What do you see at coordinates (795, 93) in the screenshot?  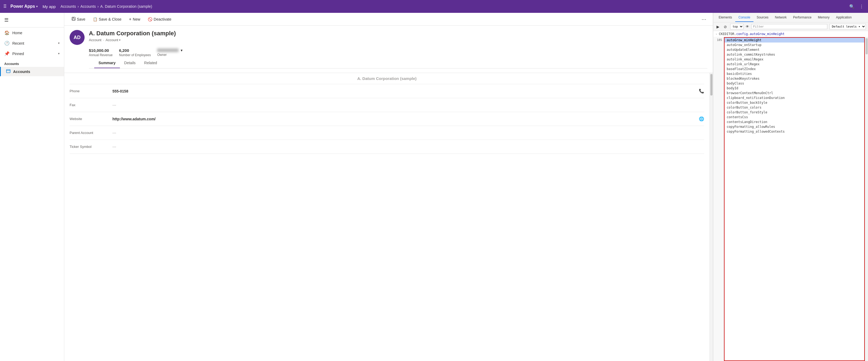 I see `autocomplete-item: browserContextMenuOnCtrl` at bounding box center [795, 93].